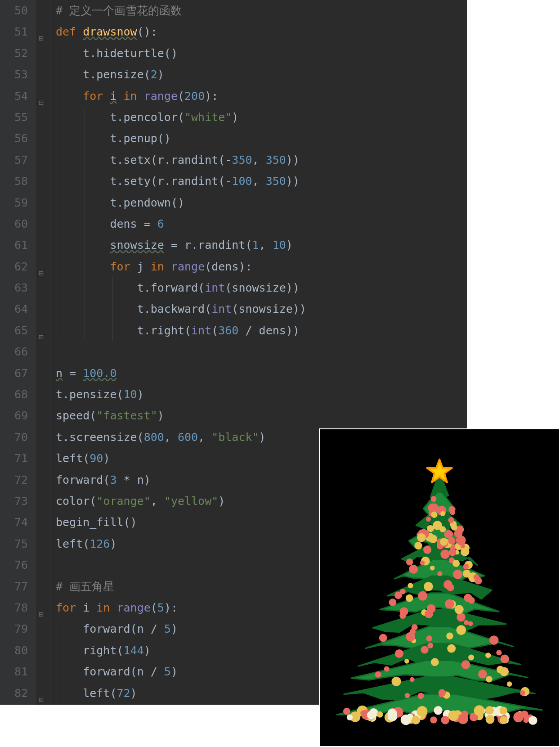 The width and height of the screenshot is (560, 747). What do you see at coordinates (181, 288) in the screenshot?
I see `code-line: t.forward(int(snowsize))` at bounding box center [181, 288].